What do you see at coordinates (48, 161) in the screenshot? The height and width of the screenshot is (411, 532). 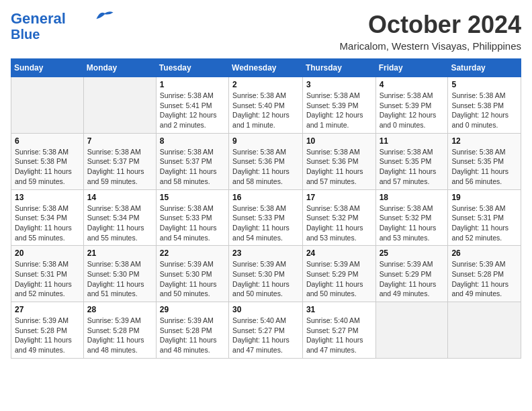 I see `calendar-cell: 6Sunrise: 5:38 AM Sunset: 5:38 PM Daylig…` at bounding box center [48, 161].